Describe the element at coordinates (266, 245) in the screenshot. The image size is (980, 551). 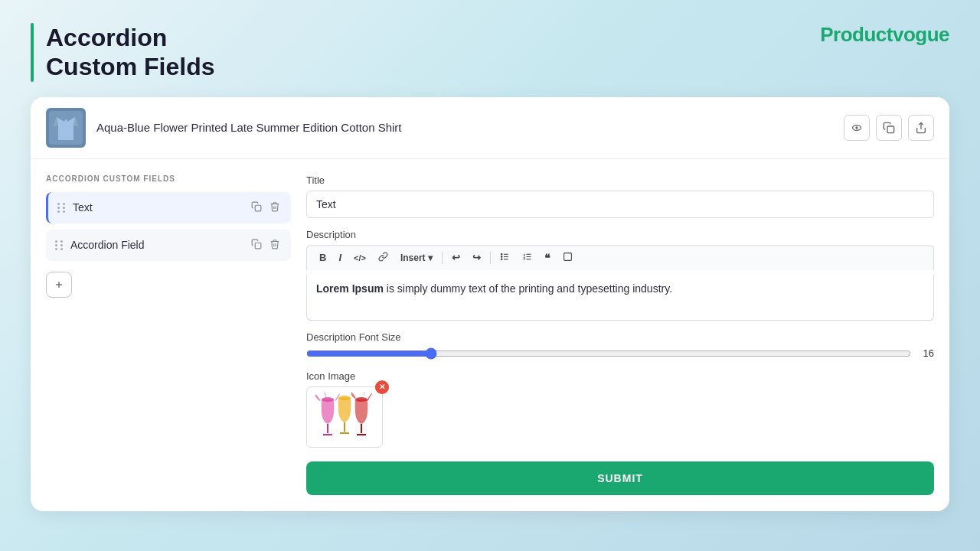
I see `field-actions-accordion` at that location.